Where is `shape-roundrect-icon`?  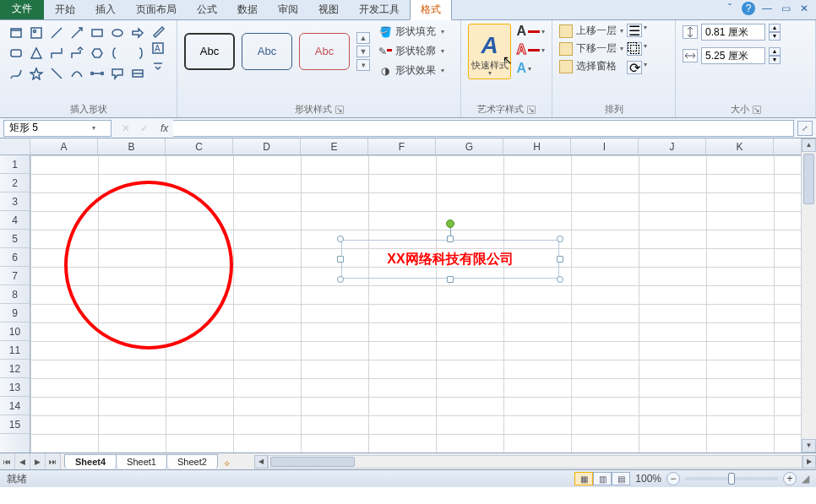 shape-roundrect-icon is located at coordinates (16, 53).